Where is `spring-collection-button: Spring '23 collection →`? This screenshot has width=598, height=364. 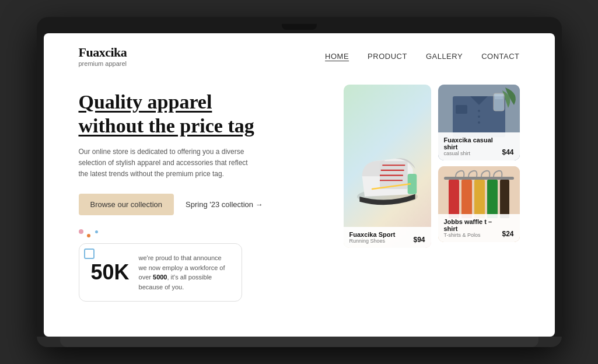 spring-collection-button: Spring '23 collection → is located at coordinates (224, 204).